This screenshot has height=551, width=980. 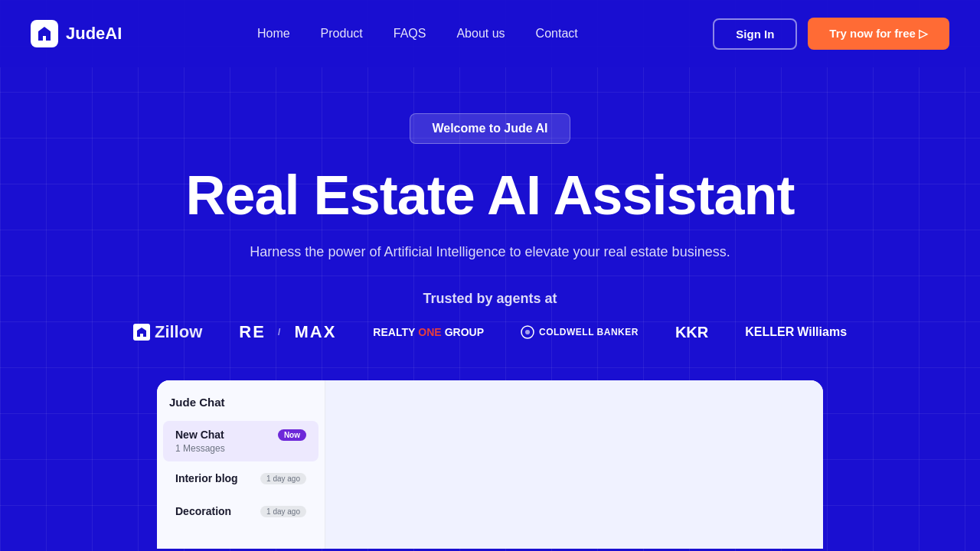 I want to click on brand-logos: Zillow RE / MAX REALTYONEGROUP COLDWELL …, so click(x=490, y=332).